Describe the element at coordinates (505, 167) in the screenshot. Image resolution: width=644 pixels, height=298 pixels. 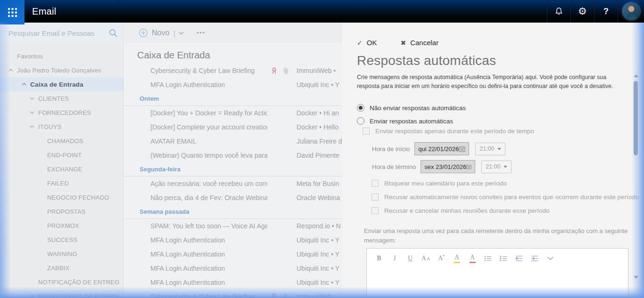
I see `dropdown-caret-icon` at that location.